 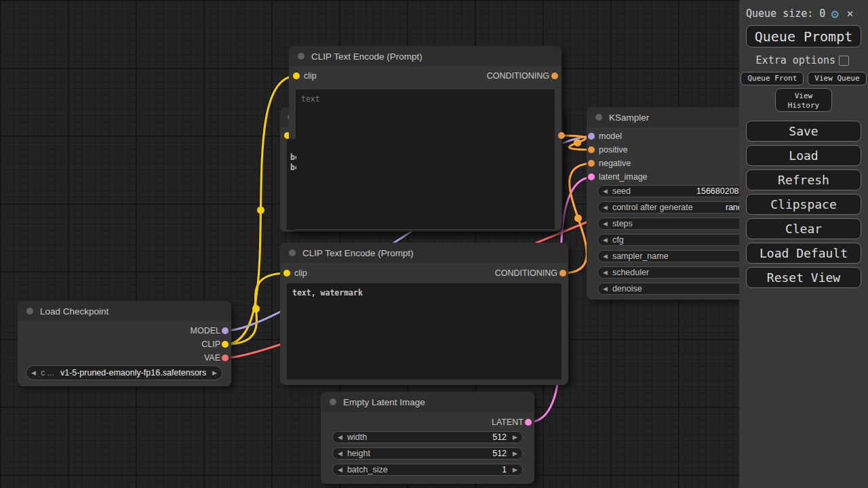 I want to click on widget-value: v1-5-pruned-emaonly-fp16.safetensors, so click(x=133, y=373).